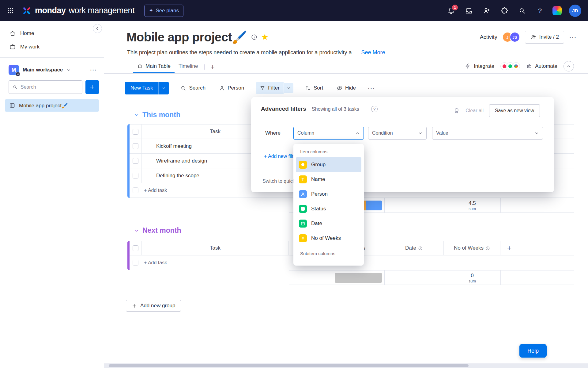 The height and width of the screenshot is (368, 588). I want to click on status-summary-cell, so click(358, 278).